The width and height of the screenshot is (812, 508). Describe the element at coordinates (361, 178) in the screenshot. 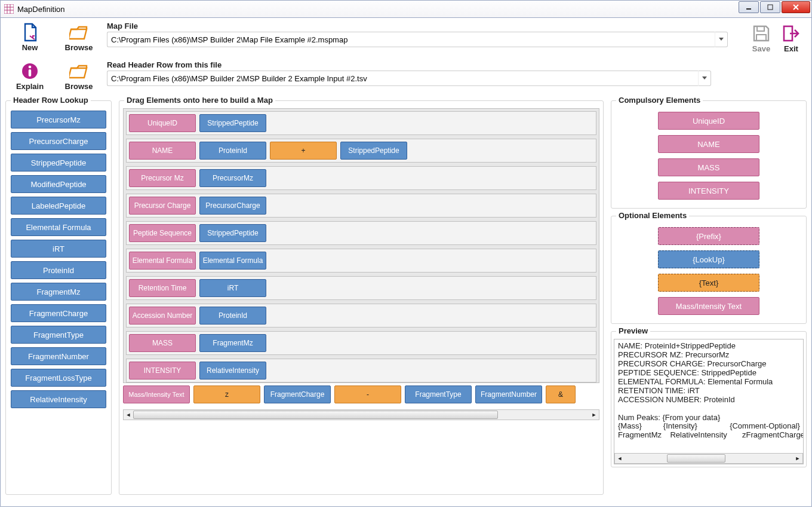

I see `build-row: Precursor MzPrecursorMz` at that location.